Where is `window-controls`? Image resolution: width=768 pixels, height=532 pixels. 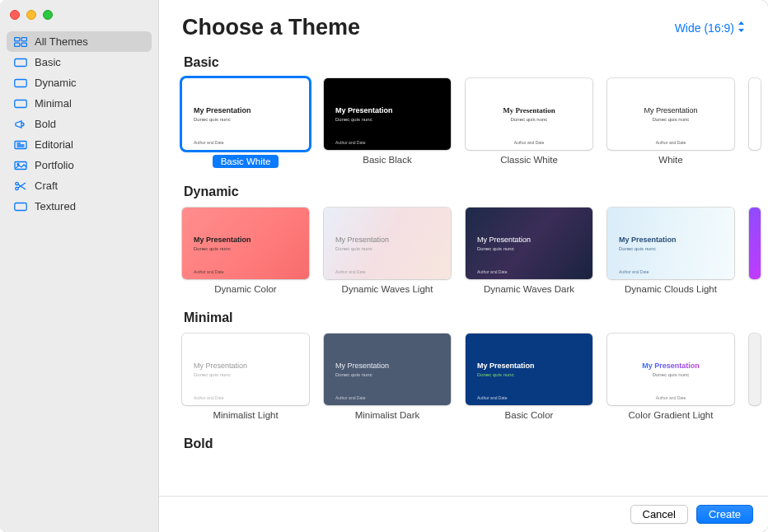 window-controls is located at coordinates (79, 19).